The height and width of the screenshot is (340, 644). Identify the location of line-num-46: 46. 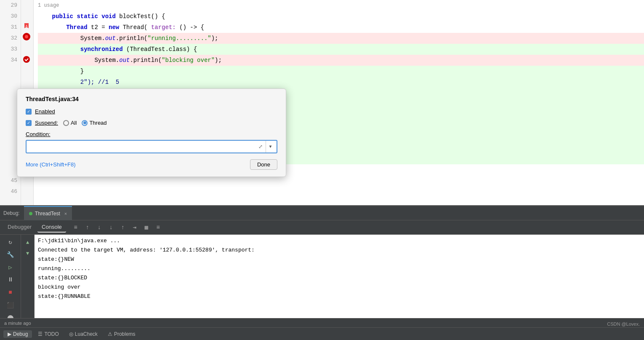
(8, 192).